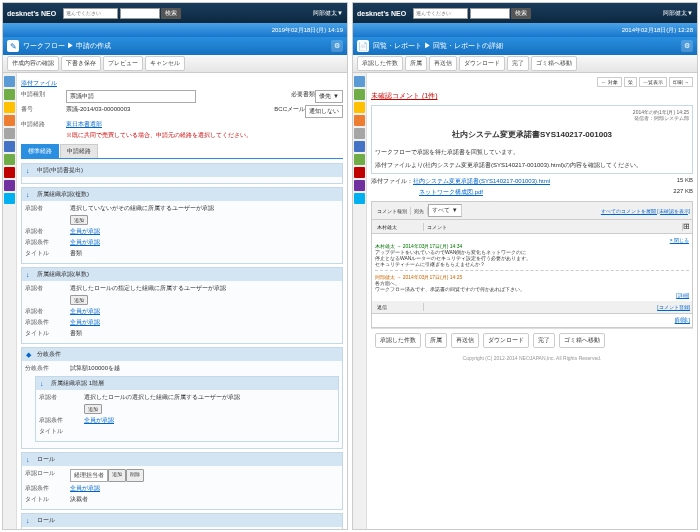 The height and width of the screenshot is (532, 700). What do you see at coordinates (532, 134) in the screenshot?
I see `doc-title: 社内システム変更承諾書SYS140217-001003` at bounding box center [532, 134].